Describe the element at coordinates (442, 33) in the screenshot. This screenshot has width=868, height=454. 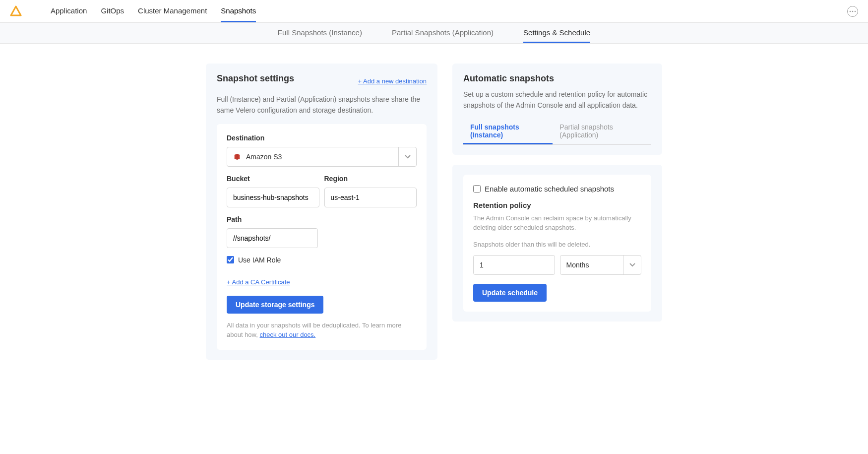
I see `subnav-partial-snapshots: Partial Snapshots (Application)` at that location.